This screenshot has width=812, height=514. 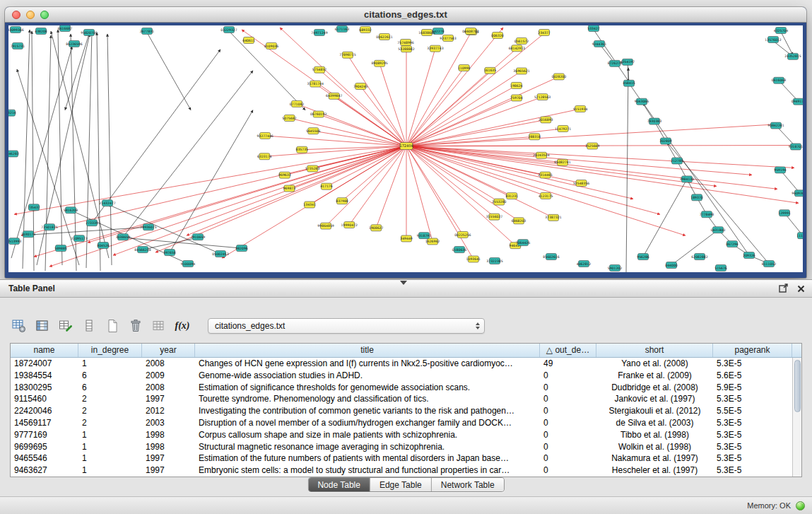 What do you see at coordinates (642, 102) in the screenshot?
I see `graph-node: 9043066` at bounding box center [642, 102].